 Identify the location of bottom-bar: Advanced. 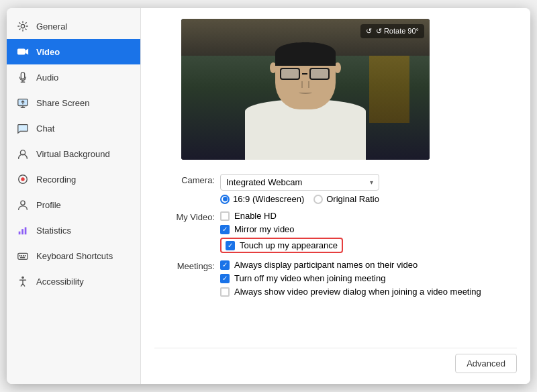
(336, 360).